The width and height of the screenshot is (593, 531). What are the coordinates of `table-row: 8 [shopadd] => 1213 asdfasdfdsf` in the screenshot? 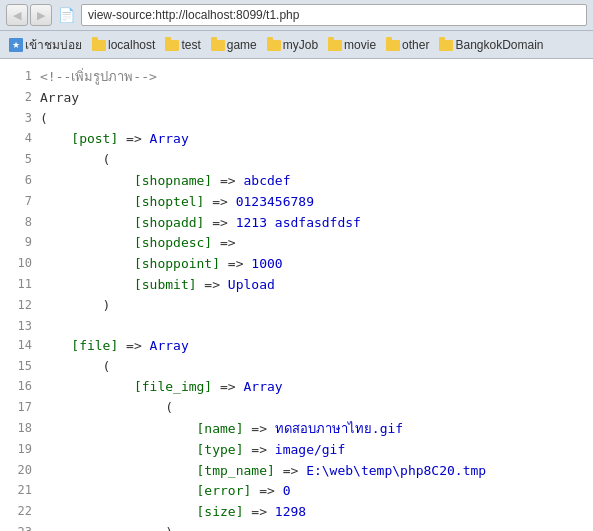 It's located at (296, 224).